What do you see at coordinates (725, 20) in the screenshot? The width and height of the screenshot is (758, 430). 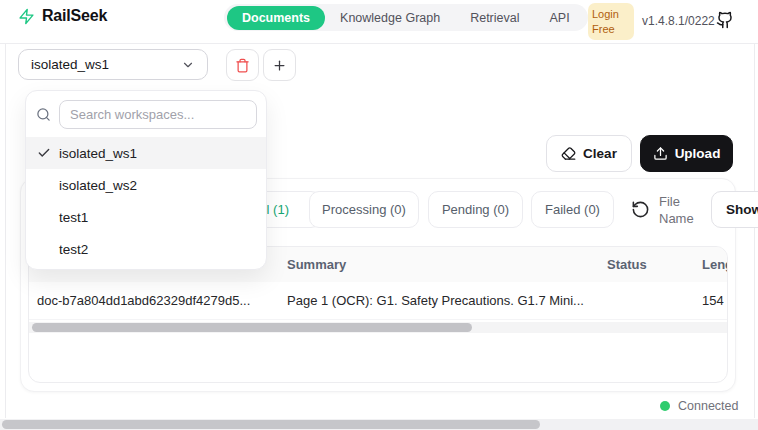 I see `github-icon` at bounding box center [725, 20].